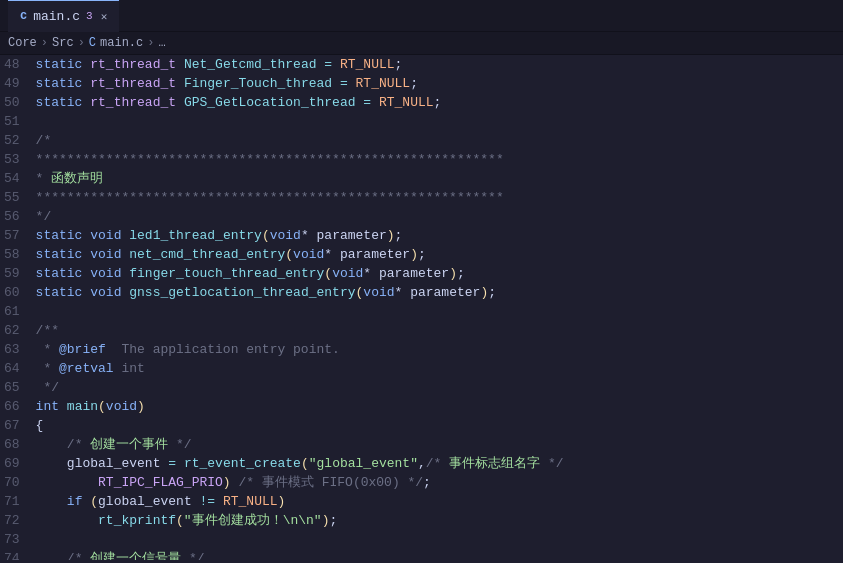  I want to click on code-line-74: 74 /* 创建一个信号量 */, so click(424, 554).